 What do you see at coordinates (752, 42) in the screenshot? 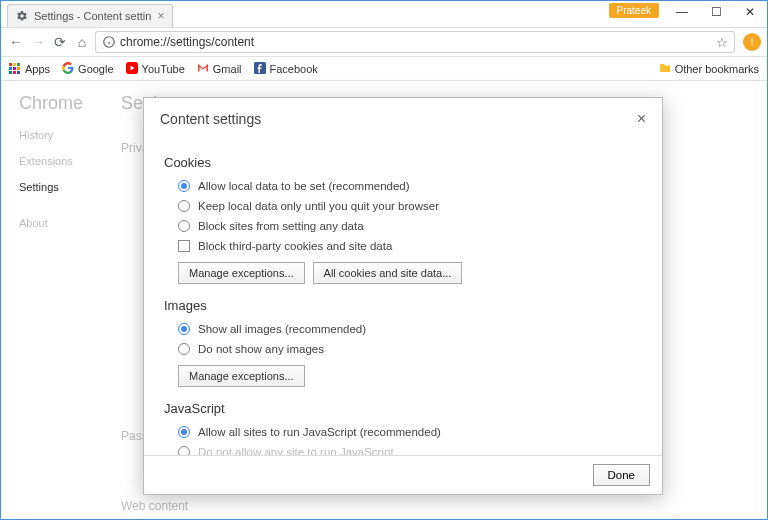
I see `alert-badge-icon: !` at bounding box center [752, 42].